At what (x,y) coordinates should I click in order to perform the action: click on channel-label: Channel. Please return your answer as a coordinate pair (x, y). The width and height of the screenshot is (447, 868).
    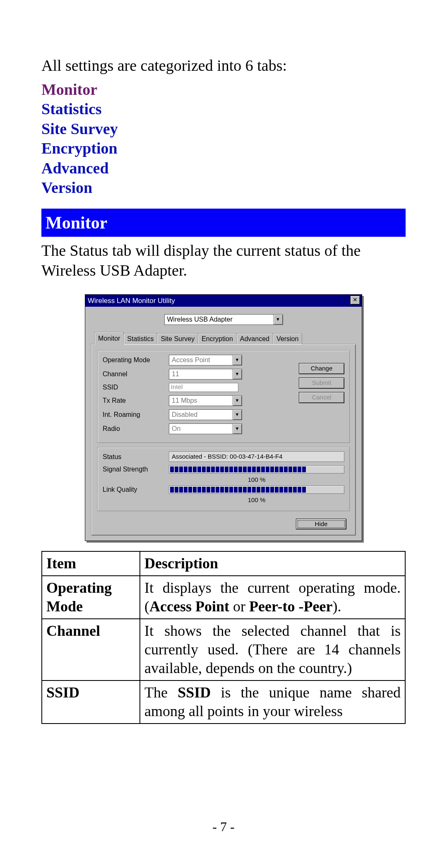
    Looking at the image, I should click on (136, 374).